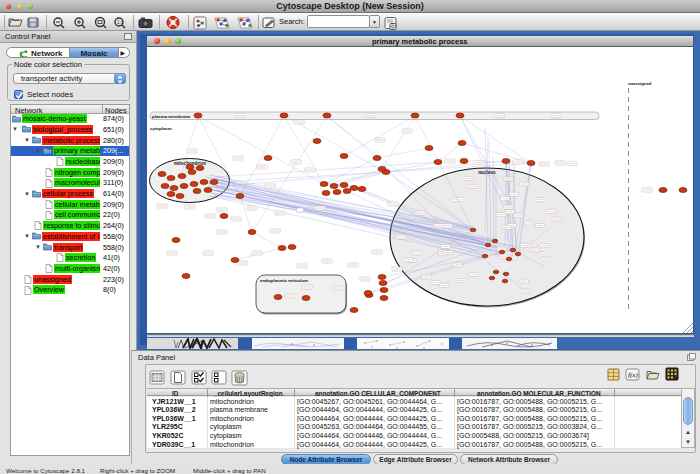 The width and height of the screenshot is (700, 474). What do you see at coordinates (172, 116) in the screenshot?
I see `svg-text: plasma membrane` at bounding box center [172, 116].